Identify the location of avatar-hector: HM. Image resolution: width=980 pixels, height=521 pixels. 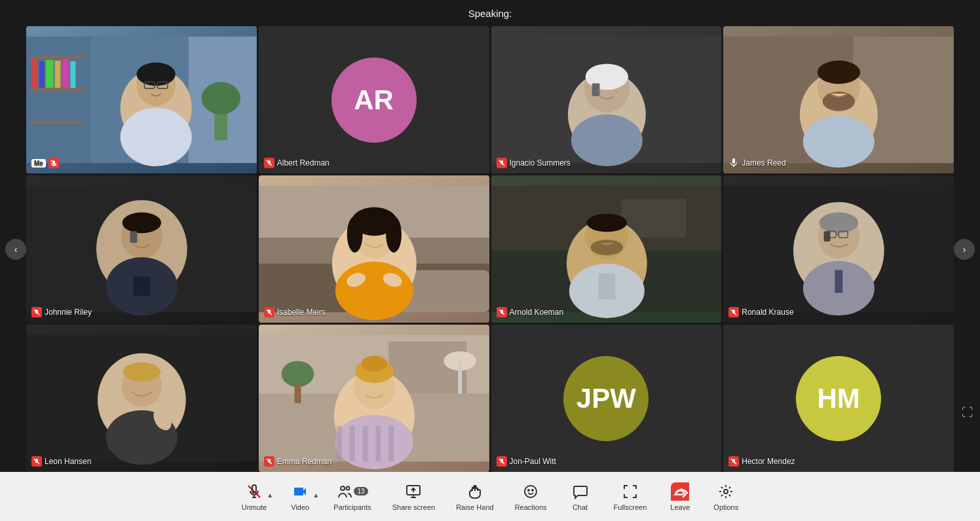
(839, 399).